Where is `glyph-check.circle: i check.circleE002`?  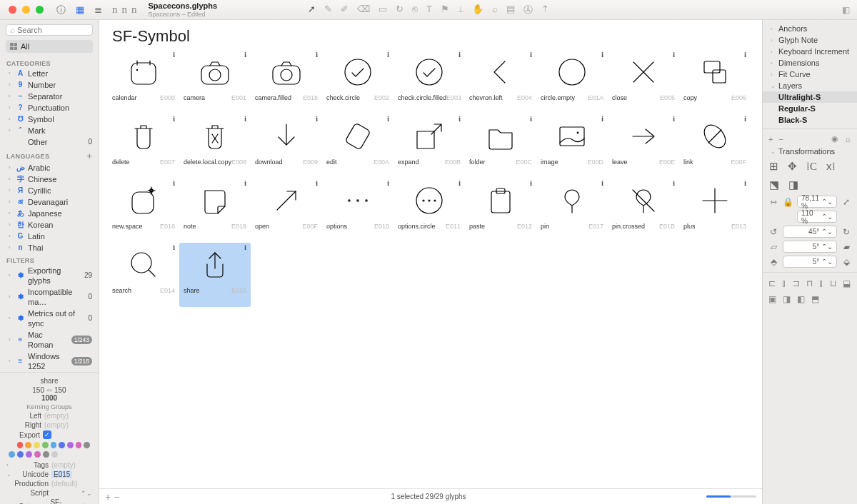
glyph-check.circle: i check.circleE002 is located at coordinates (358, 82).